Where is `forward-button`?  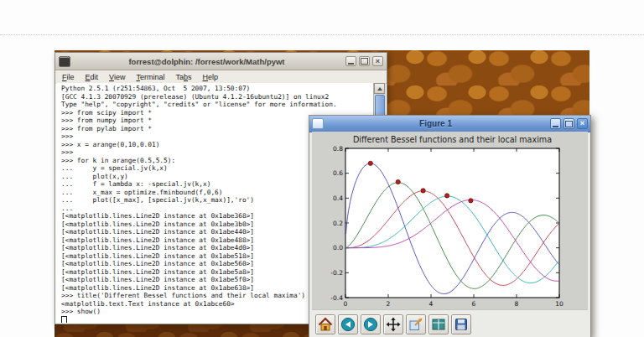
forward-button is located at coordinates (371, 324).